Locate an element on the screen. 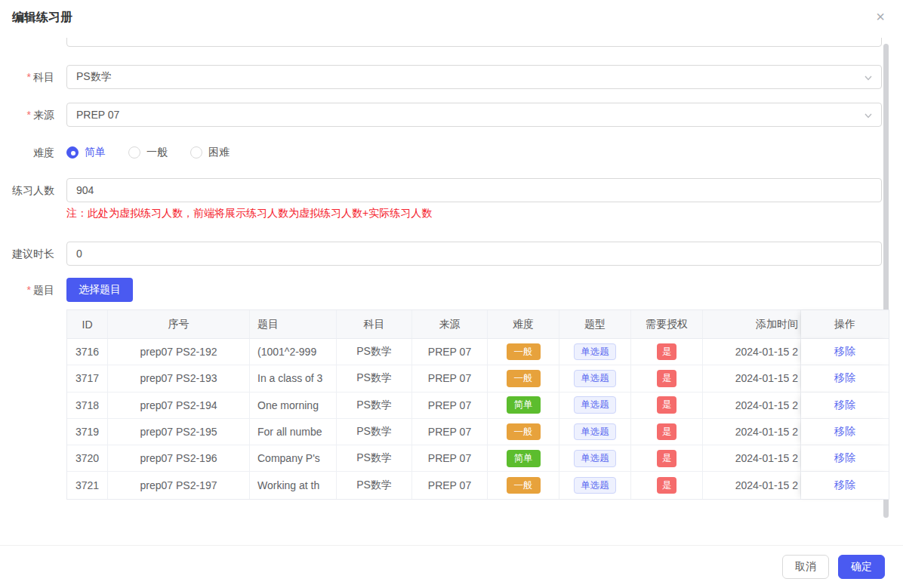 Image resolution: width=903 pixels, height=588 pixels. cell-question-title: For all numbe is located at coordinates (293, 432).